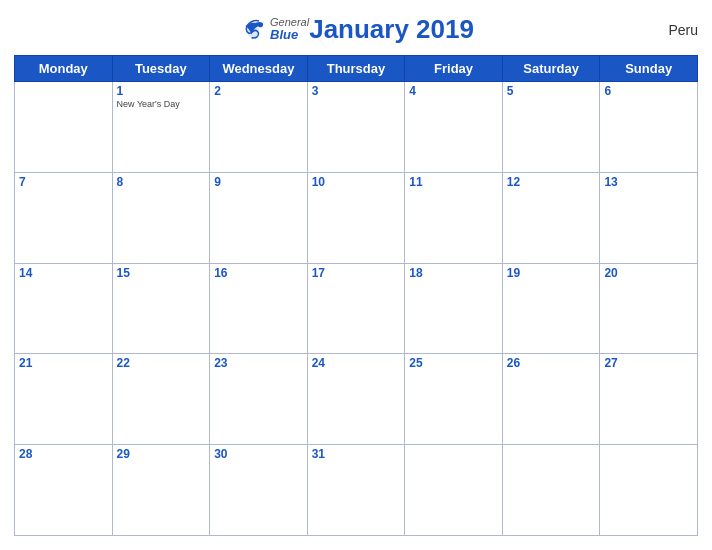  I want to click on calendar-cell: 21, so click(64, 400).